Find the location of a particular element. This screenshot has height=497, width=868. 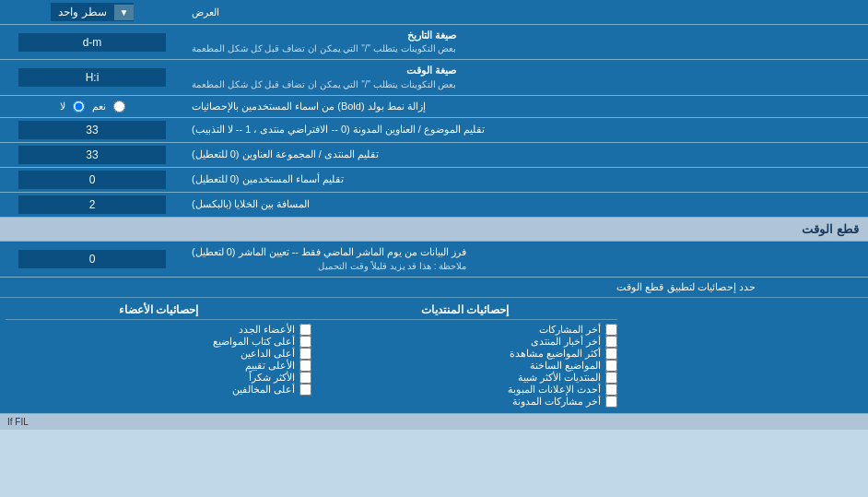

dropdown-arrow-btn: ▼ is located at coordinates (124, 13).